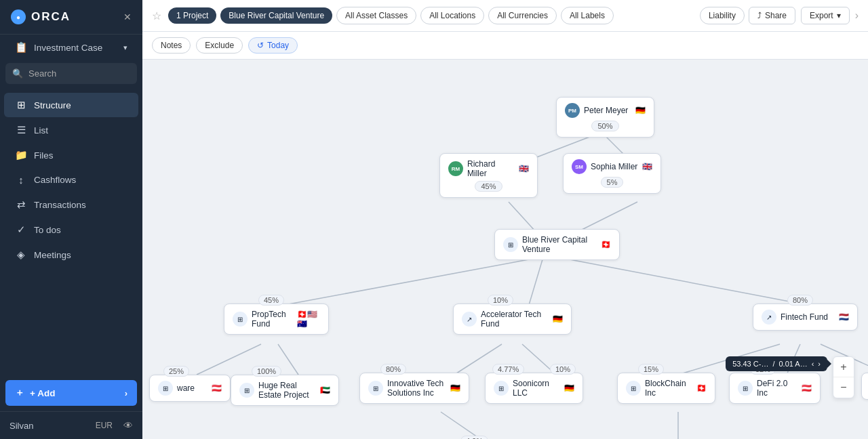 The image size is (868, 439). I want to click on currency-filter-label: All Currencies, so click(522, 16).